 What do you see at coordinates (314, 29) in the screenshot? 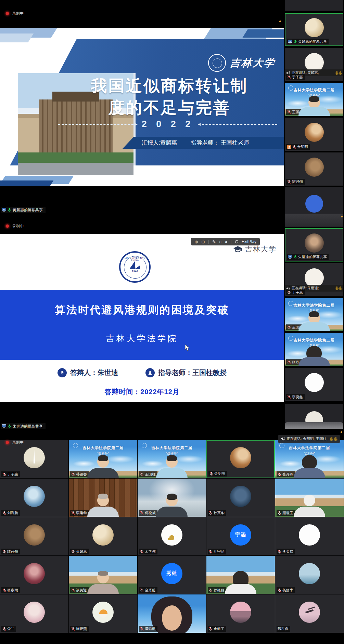
I see `screen-share-tile-黄麟惠的屏幕共享: 黄麟惠的屏幕共享` at bounding box center [314, 29].